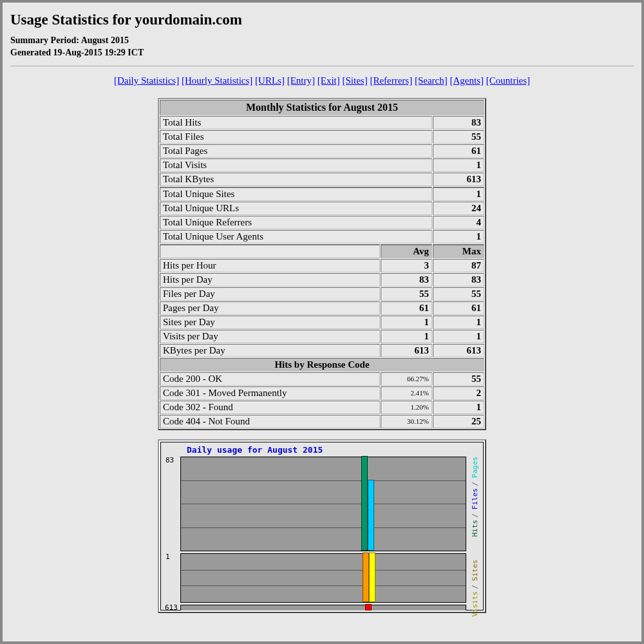  What do you see at coordinates (406, 350) in the screenshot?
I see `stat-avg: 613` at bounding box center [406, 350].